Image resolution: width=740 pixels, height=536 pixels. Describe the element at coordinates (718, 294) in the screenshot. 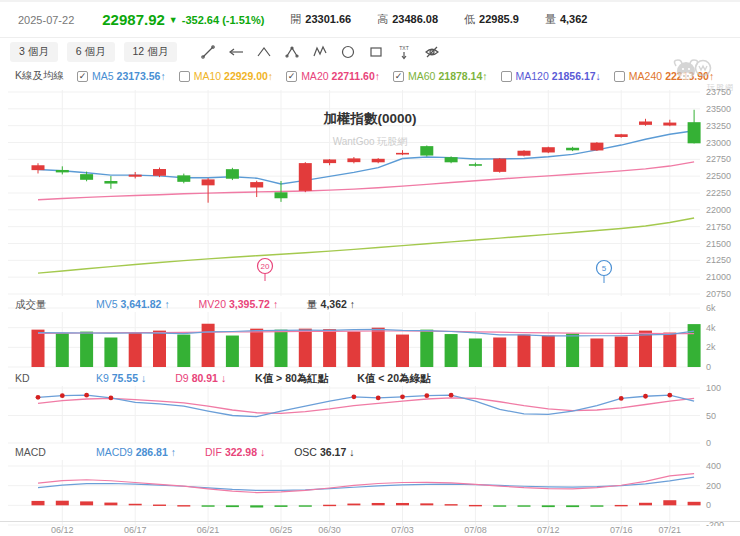

I see `svg-text: 20750` at that location.